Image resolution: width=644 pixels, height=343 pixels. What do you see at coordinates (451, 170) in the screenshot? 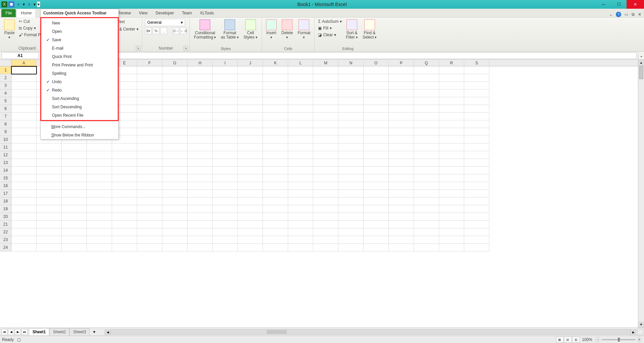
I see `cell-R14` at bounding box center [451, 170].